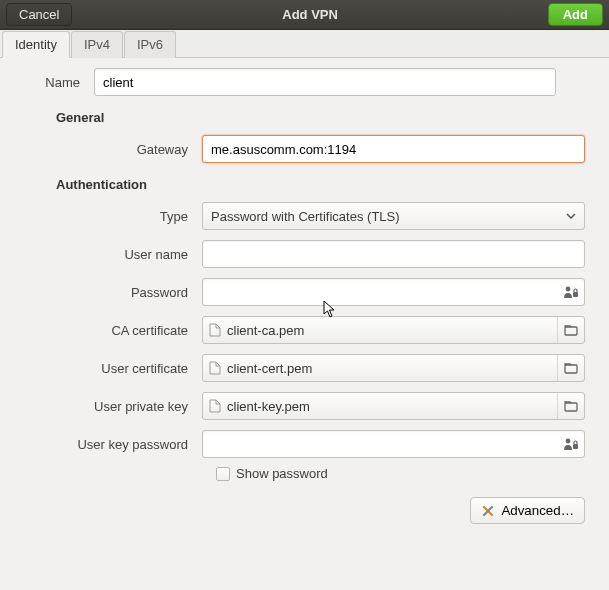  I want to click on userkeypwd-input, so click(394, 444).